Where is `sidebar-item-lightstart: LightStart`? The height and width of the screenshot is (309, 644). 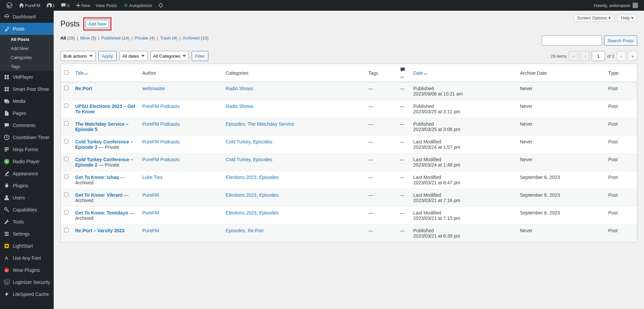 sidebar-item-lightstart: LightStart is located at coordinates (27, 246).